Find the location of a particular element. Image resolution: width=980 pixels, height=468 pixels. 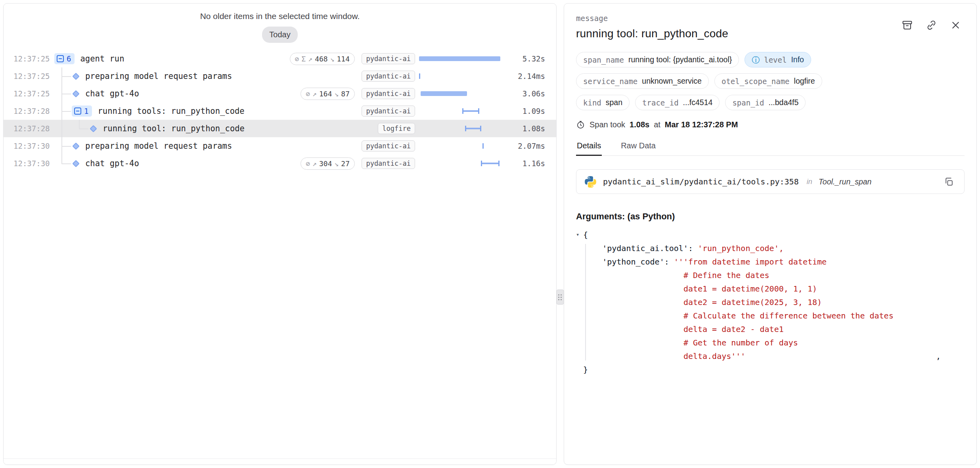

span-duration: 1.16s is located at coordinates (535, 163).